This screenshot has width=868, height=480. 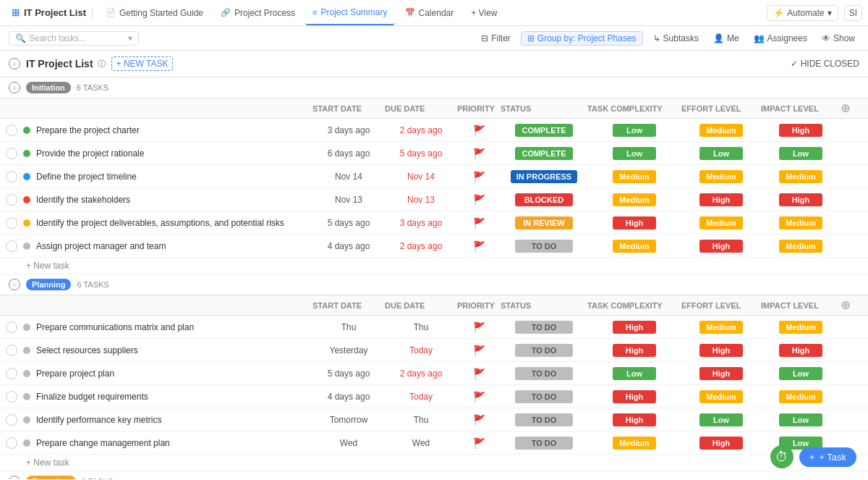 I want to click on task-row: Prepare project plan 5 days ago 2 days a…, so click(x=434, y=374).